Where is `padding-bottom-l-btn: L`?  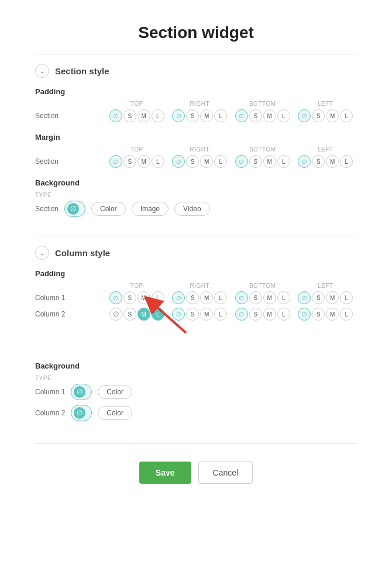
padding-bottom-l-btn: L is located at coordinates (284, 116).